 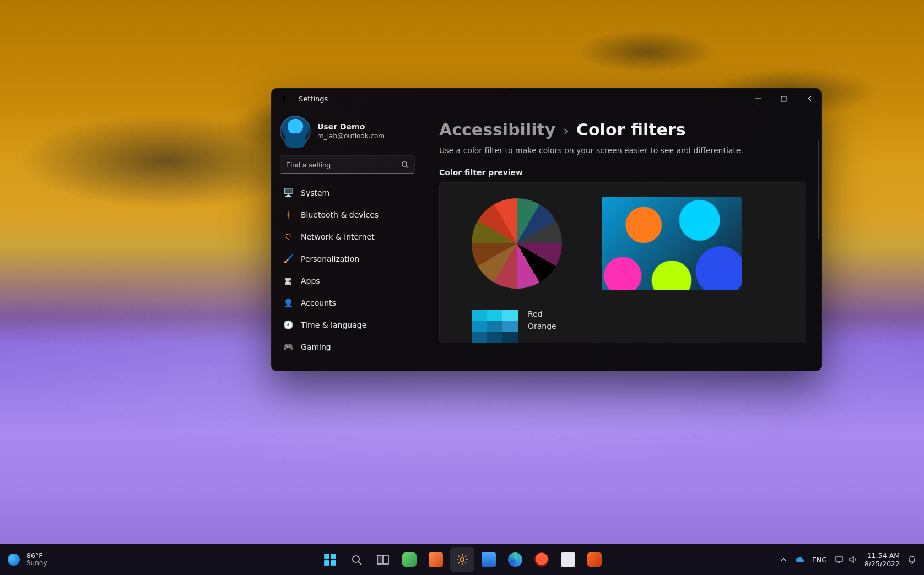 What do you see at coordinates (495, 326) in the screenshot?
I see `swatch-grid` at bounding box center [495, 326].